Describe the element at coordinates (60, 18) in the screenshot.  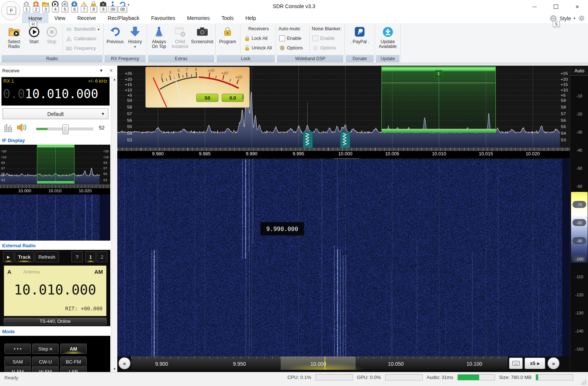
I see `tab-view: View` at that location.